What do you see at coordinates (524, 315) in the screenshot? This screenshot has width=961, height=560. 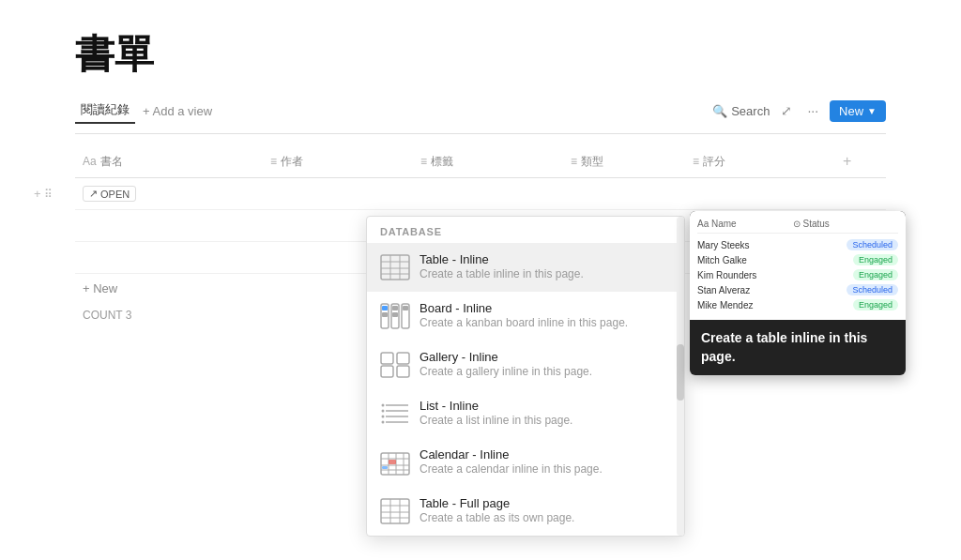 I see `dropdown-item-text-board-inline: Board - Inline Create a kanban board inl…` at bounding box center [524, 315].